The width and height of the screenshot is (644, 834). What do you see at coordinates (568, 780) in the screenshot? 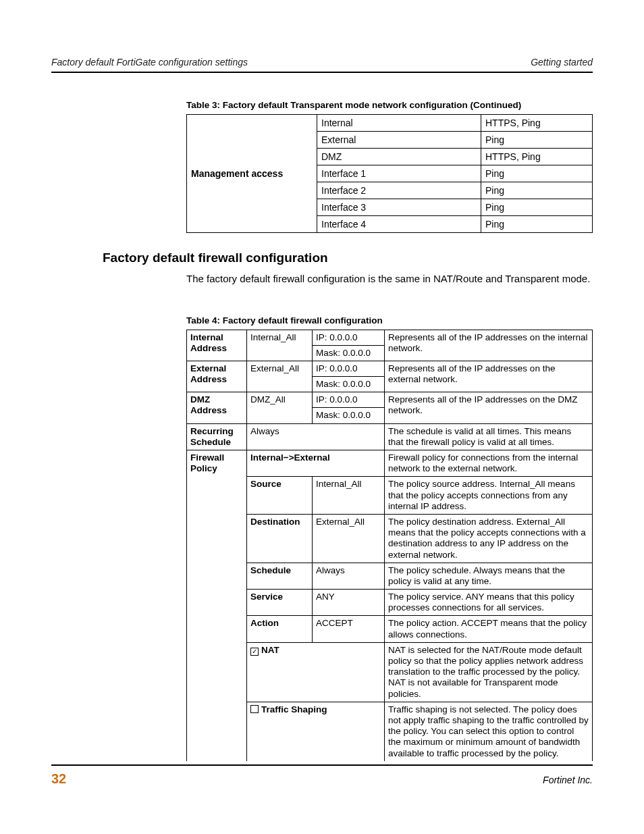
I see `company-name: Fortinet Inc.` at bounding box center [568, 780].